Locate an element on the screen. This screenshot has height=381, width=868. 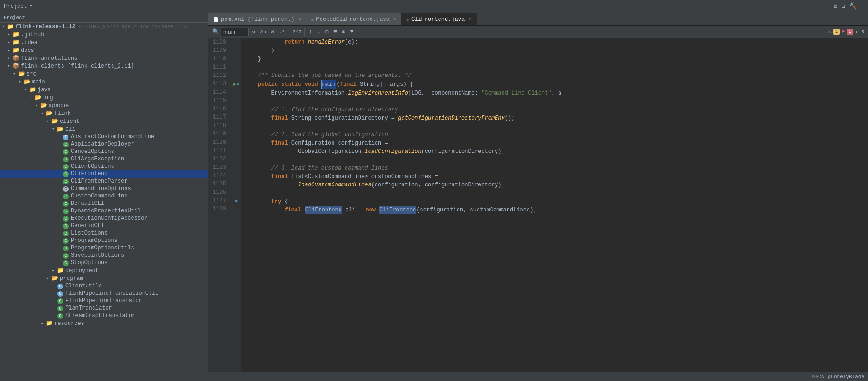
regex-btn: .* is located at coordinates (282, 32).